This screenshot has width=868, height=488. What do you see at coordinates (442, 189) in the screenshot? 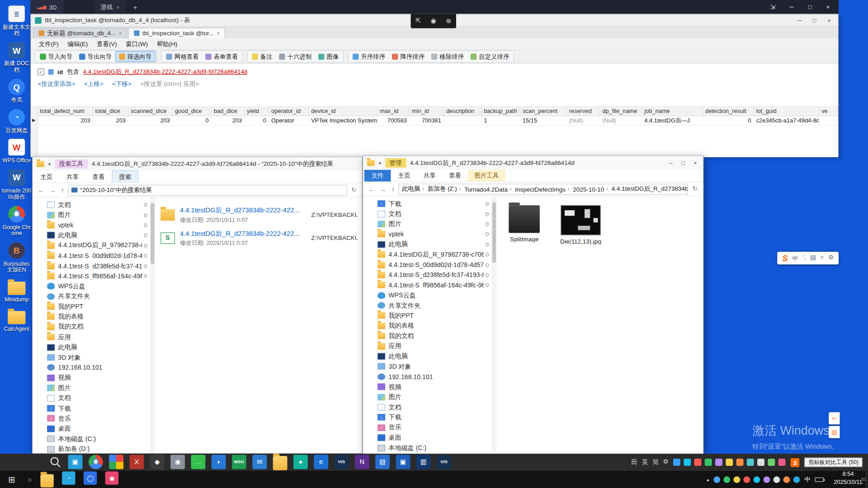
I see `breadcrumb-item: 新加卷 (Z:)` at bounding box center [442, 189].